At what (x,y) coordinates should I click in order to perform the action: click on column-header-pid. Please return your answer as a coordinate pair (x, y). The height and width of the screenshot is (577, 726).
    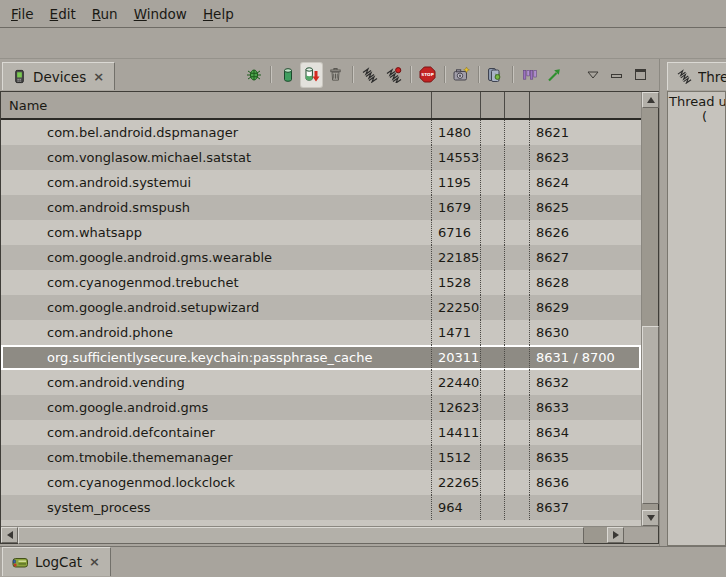
    Looking at the image, I should click on (456, 105).